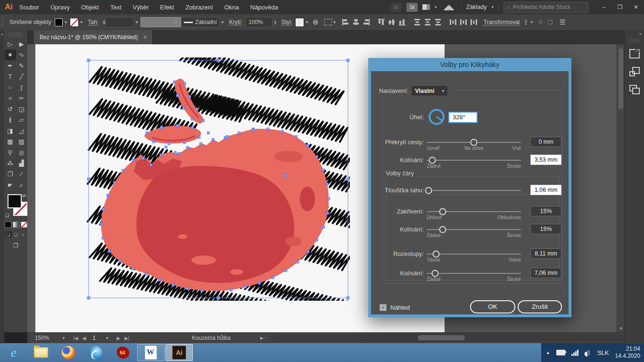 The height and width of the screenshot is (362, 644). I want to click on color-button, so click(8, 224).